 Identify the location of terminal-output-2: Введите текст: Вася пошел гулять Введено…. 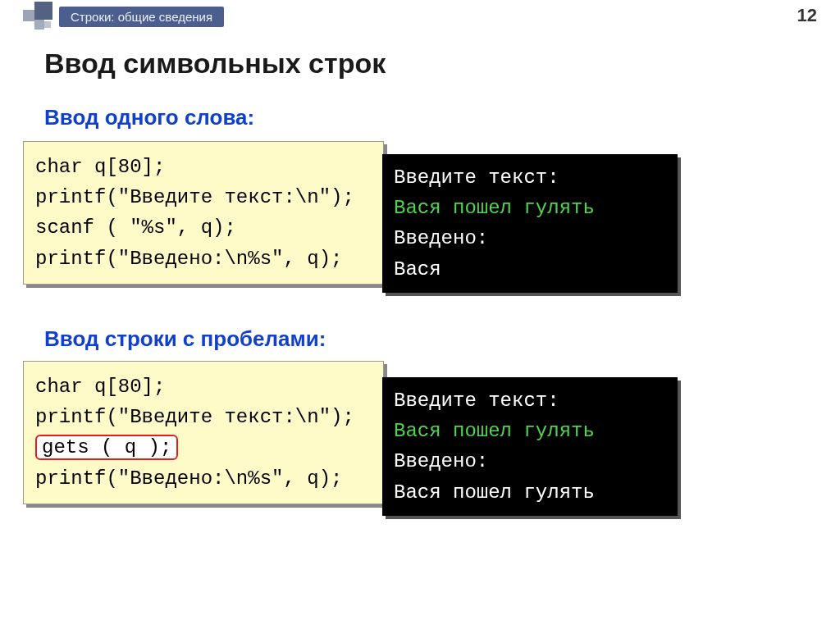
(530, 446).